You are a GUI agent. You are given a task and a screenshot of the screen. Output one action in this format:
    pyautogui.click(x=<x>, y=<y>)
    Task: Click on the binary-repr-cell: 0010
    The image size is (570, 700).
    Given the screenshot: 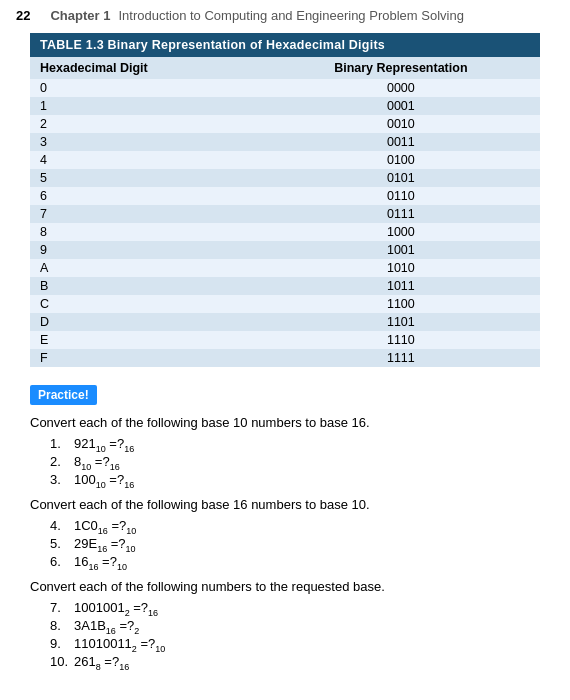 What is the action you would take?
    pyautogui.click(x=401, y=124)
    